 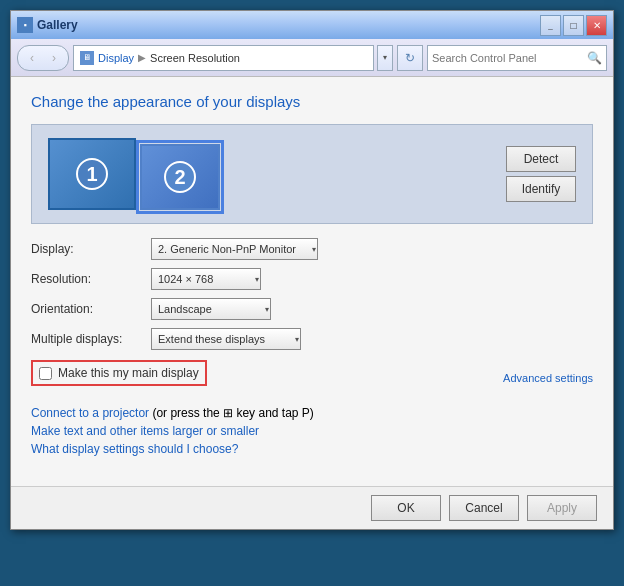 I want to click on main-display-checkbox, so click(x=46, y=374).